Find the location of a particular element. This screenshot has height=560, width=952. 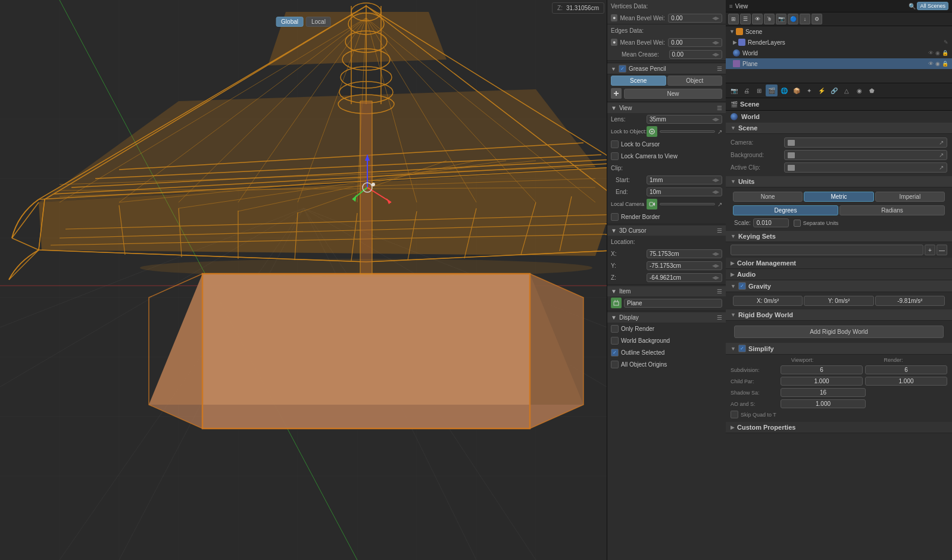

item-header: ▼ Item ☰ is located at coordinates (667, 292).